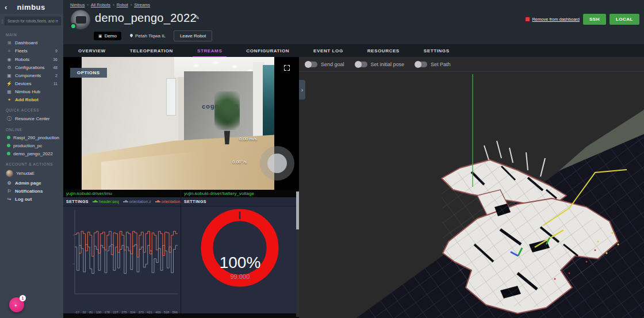  What do you see at coordinates (32, 43) in the screenshot?
I see `sidebar-item: ⊞ Dashboard` at bounding box center [32, 43].